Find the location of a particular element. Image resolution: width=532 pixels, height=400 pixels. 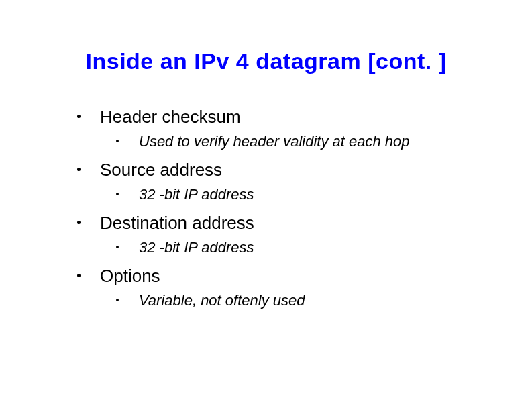

sub-bullet-label: Used to verify header validity at each h… is located at coordinates (274, 141).